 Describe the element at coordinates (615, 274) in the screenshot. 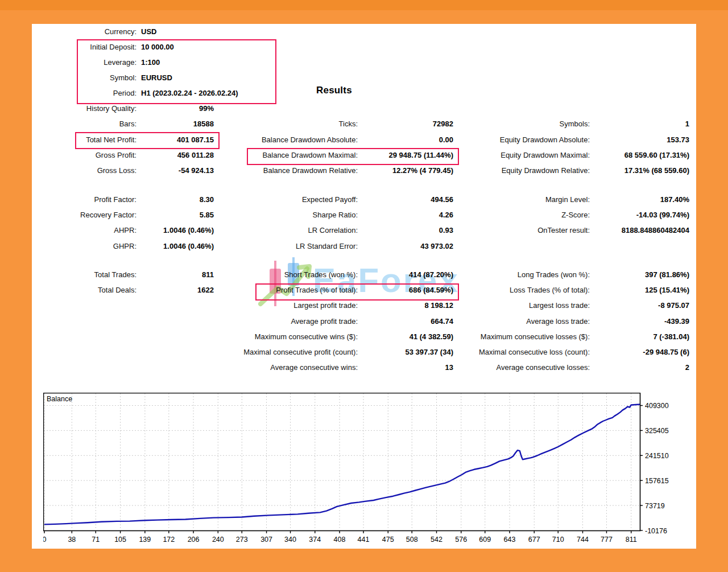

I see `stat-value: 397 (81.86%)` at that location.